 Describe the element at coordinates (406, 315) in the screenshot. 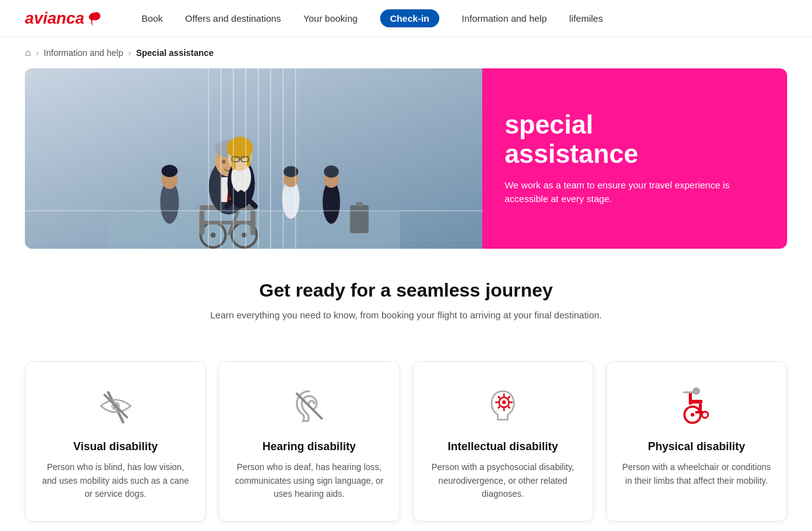

I see `section-subtitle: Learn everything you need to know, from …` at that location.